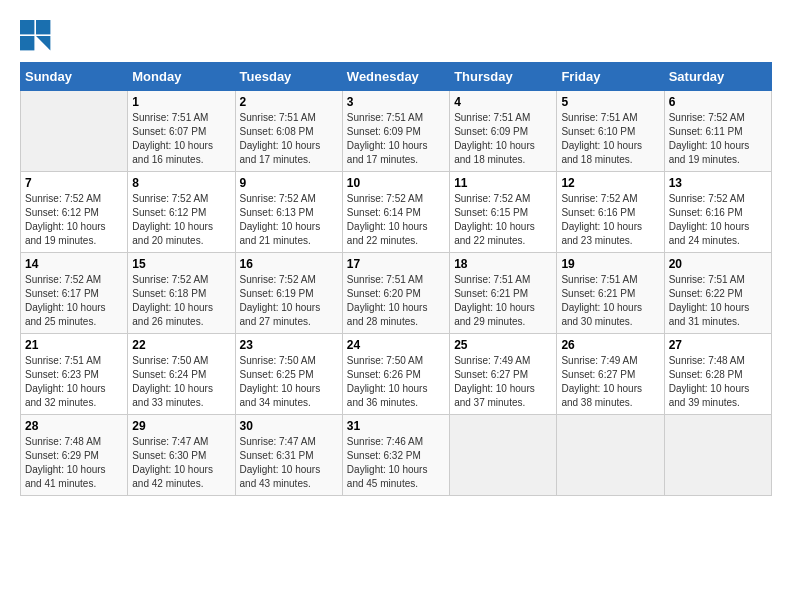 This screenshot has height=612, width=792. I want to click on calendar-cell: 8Sunrise: 7:52 AMSunset: 6:12 PMDaylight…, so click(182, 212).